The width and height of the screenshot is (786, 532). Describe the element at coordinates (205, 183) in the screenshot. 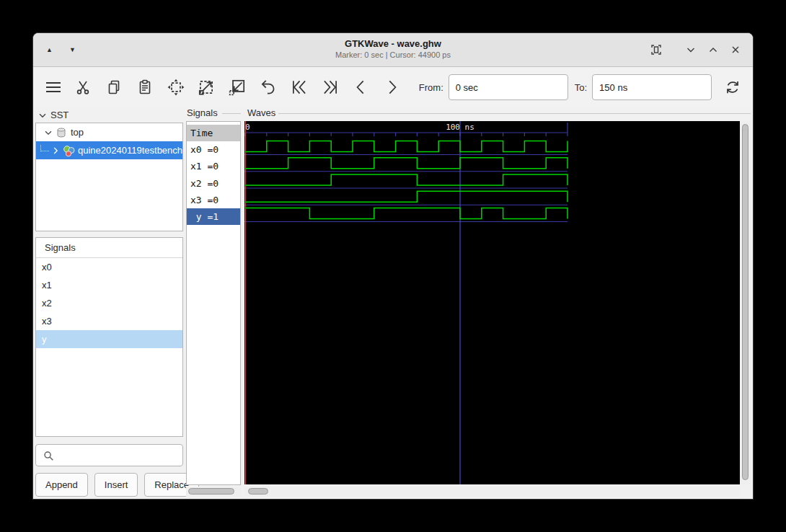

I see `value-text: x2 =0` at that location.